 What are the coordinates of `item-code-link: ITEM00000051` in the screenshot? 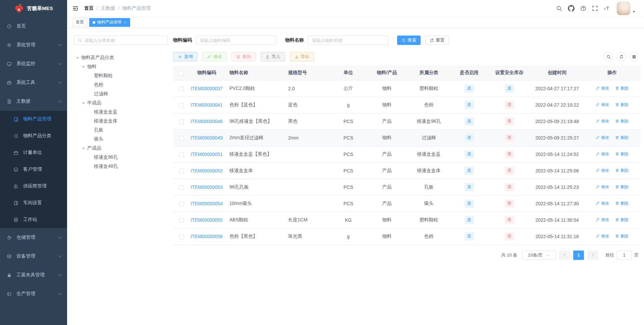 It's located at (207, 154).